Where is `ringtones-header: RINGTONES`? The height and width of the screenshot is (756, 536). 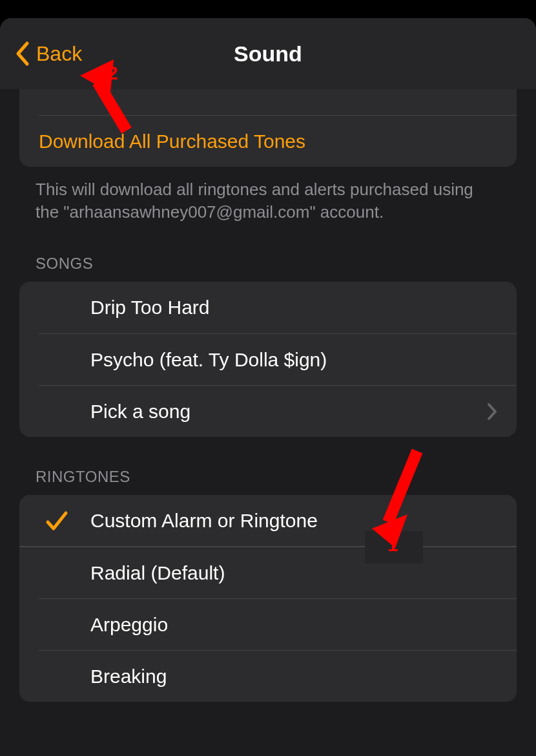 ringtones-header: RINGTONES is located at coordinates (268, 466).